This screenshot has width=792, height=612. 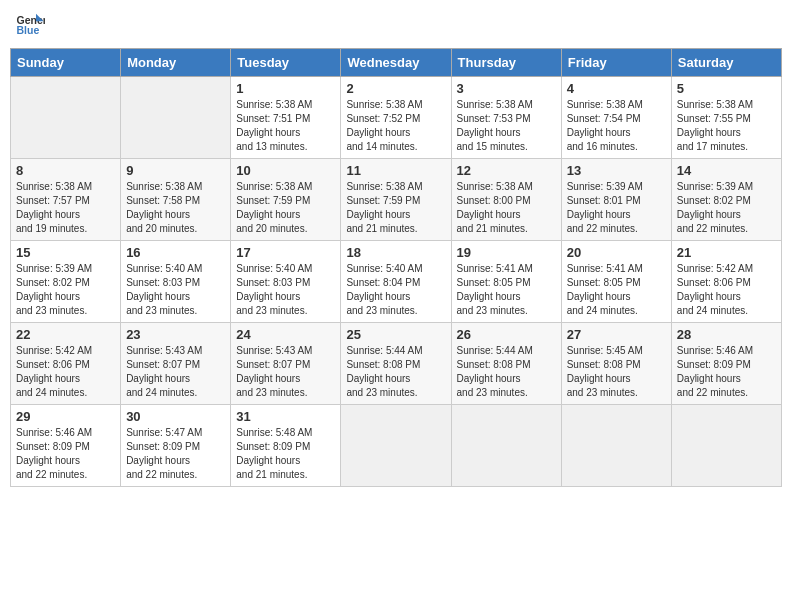 What do you see at coordinates (286, 63) in the screenshot?
I see `weekday-header-tuesday: Tuesday` at bounding box center [286, 63].